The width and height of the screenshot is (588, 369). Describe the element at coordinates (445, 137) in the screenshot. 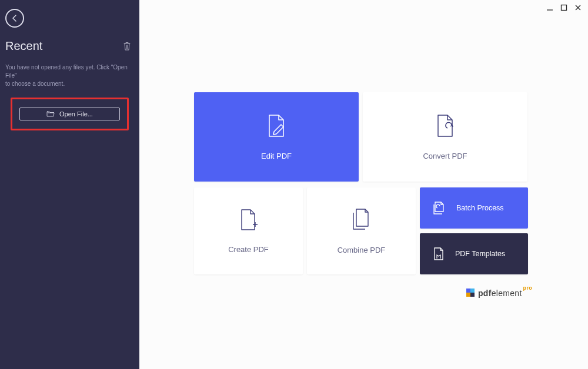

I see `convert-pdf-tile: Convert PDF` at that location.